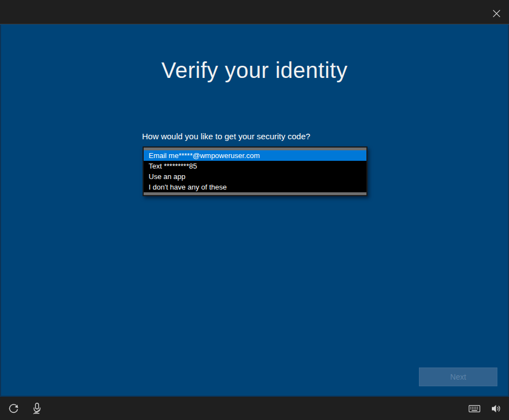 The width and height of the screenshot is (509, 420). I want to click on dropdown-option-app: Use an app, so click(255, 177).